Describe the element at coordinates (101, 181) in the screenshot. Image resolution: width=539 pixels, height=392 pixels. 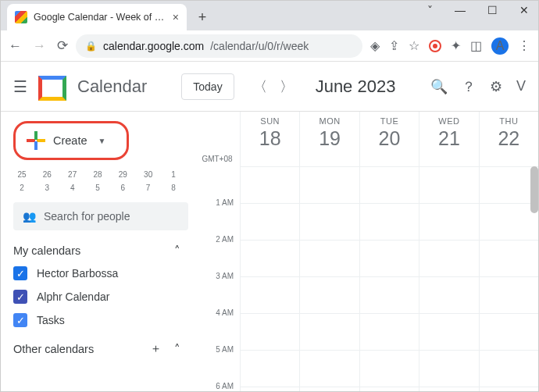
I see `mini-calendar: 25 26 27 28 29 30 1 2 3 4 5 6 7 8` at that location.